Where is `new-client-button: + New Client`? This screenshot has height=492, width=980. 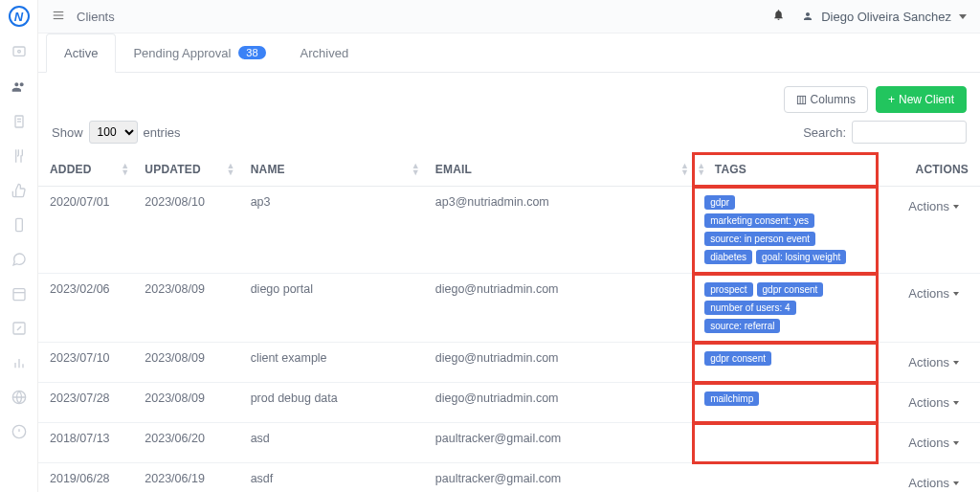
new-client-button: + New Client is located at coordinates (921, 100).